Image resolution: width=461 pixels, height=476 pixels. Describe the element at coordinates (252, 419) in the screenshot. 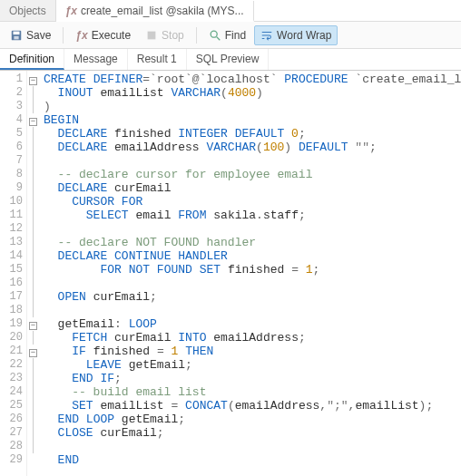

I see `code-line: END LOOP getEmail;` at that location.